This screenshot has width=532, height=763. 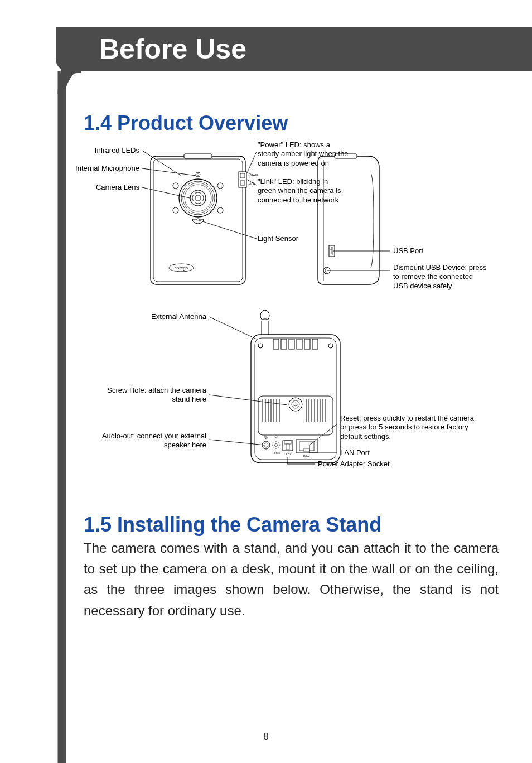 I want to click on svg-text: Ether, so click(x=307, y=456).